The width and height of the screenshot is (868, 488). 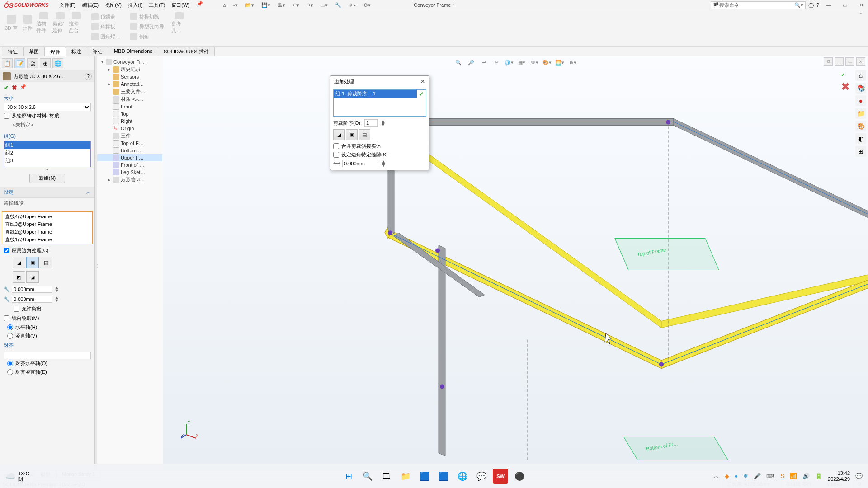 I want to click on taskbar-solidworks-icon: SW, so click(x=500, y=476).